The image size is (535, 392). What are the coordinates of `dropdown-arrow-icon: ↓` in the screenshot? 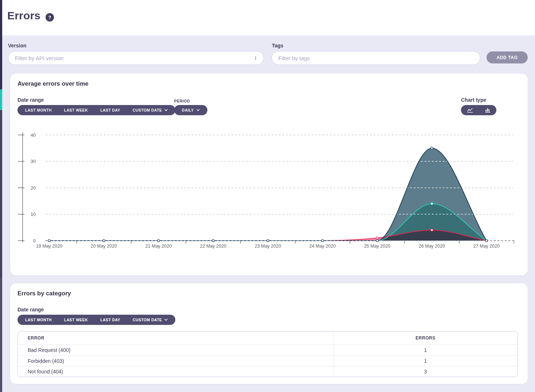 It's located at (256, 58).